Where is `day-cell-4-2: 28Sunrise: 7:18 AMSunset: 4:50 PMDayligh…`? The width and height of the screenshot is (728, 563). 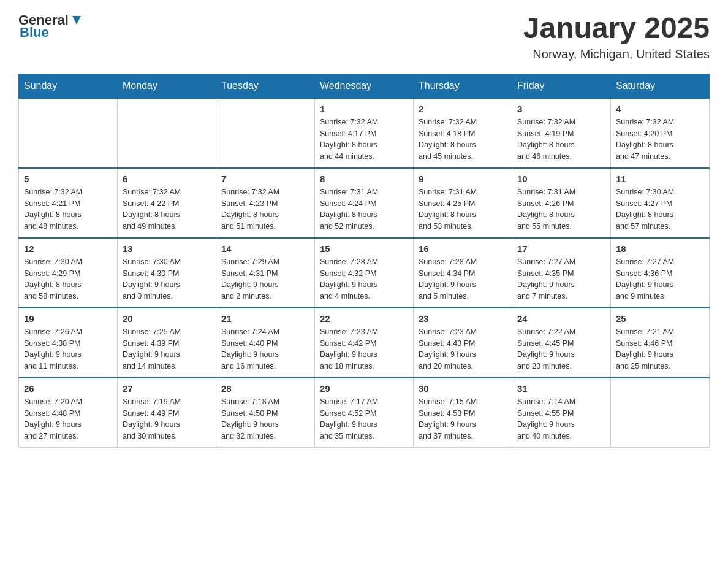 day-cell-4-2: 28Sunrise: 7:18 AMSunset: 4:50 PMDayligh… is located at coordinates (266, 413).